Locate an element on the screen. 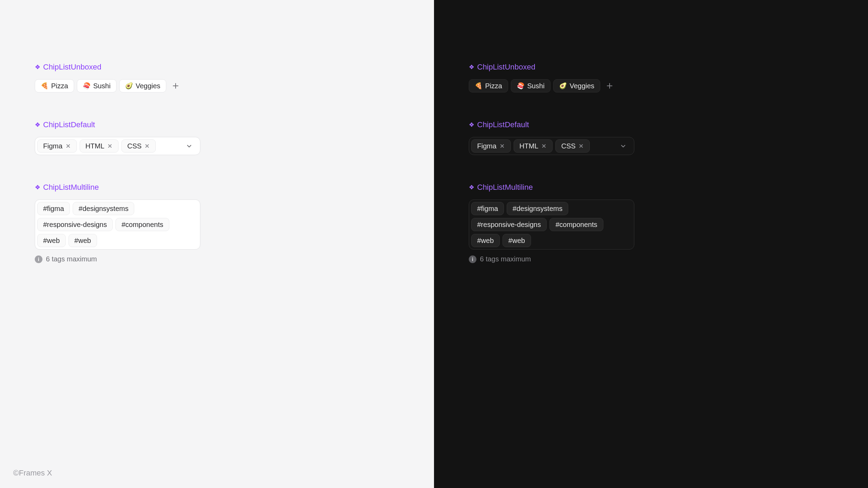  chip-label: Sushi is located at coordinates (102, 86).